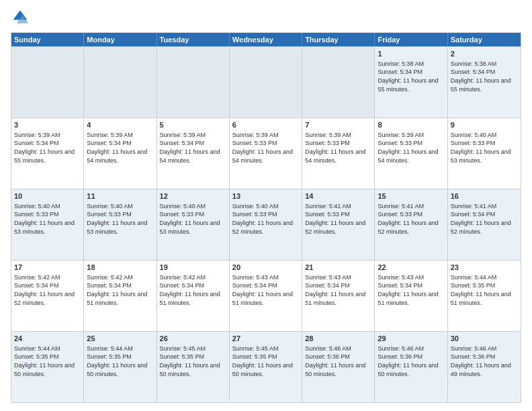  What do you see at coordinates (266, 40) in the screenshot?
I see `weekday-header-wednesday: Wednesday` at bounding box center [266, 40].